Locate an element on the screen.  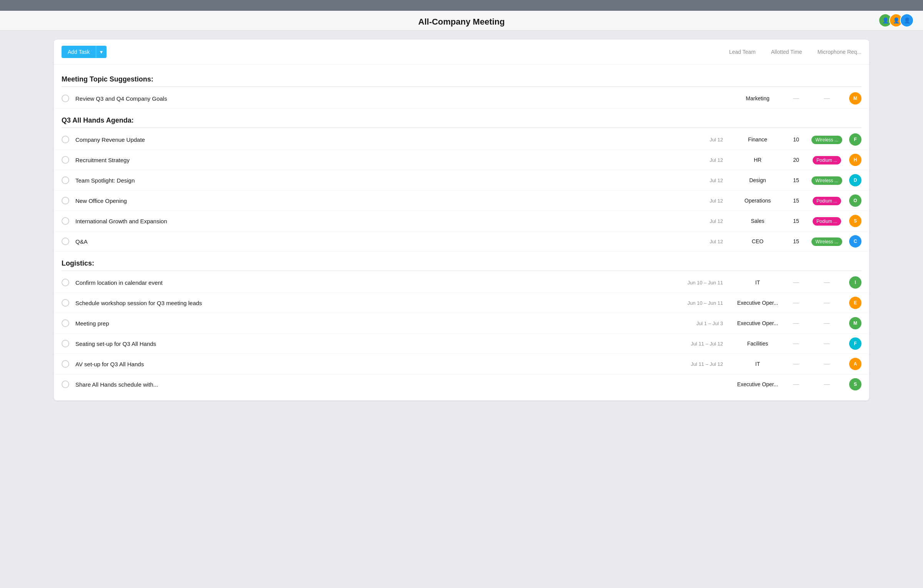
avatar-3: 👤 is located at coordinates (907, 20).